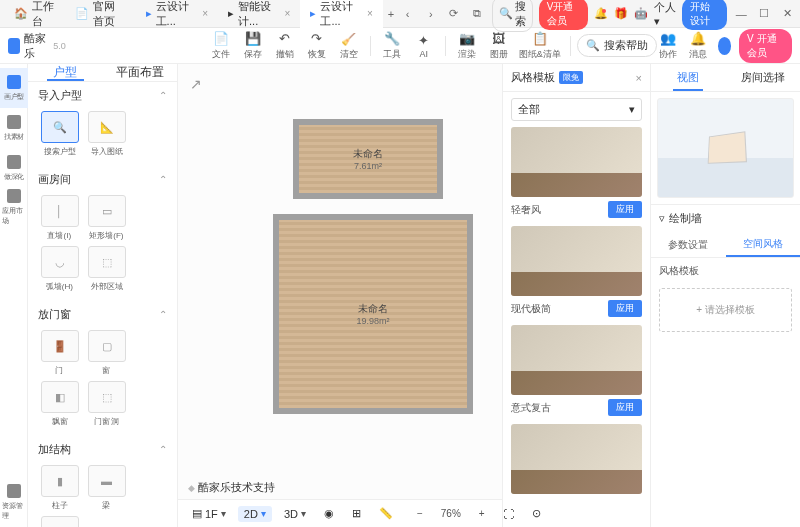 The width and height of the screenshot is (800, 527). What do you see at coordinates (14, 88) in the screenshot?
I see `rail-floorplan: 画户型` at bounding box center [14, 88].